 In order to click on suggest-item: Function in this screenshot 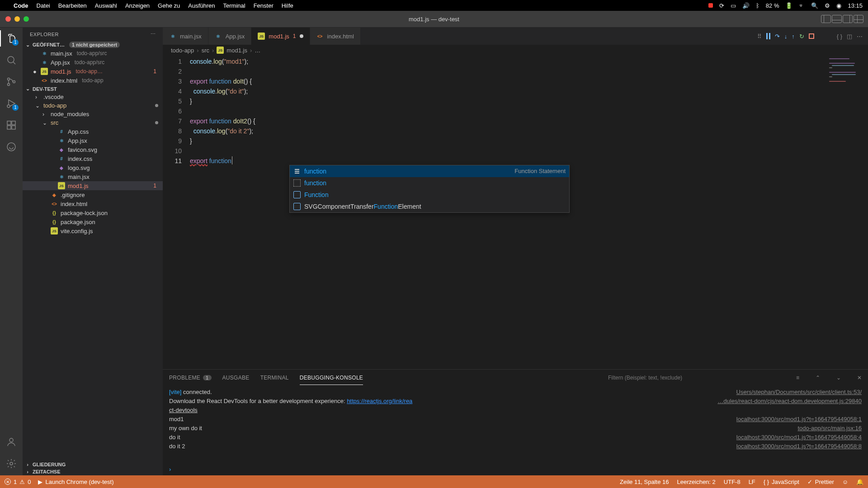, I will do `click(429, 195)`.